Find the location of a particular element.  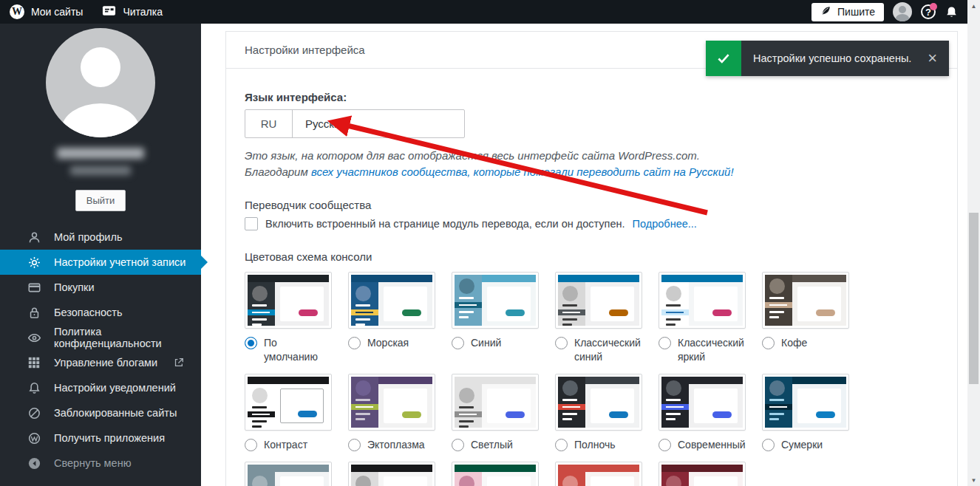

help-icon: ? is located at coordinates (928, 12).